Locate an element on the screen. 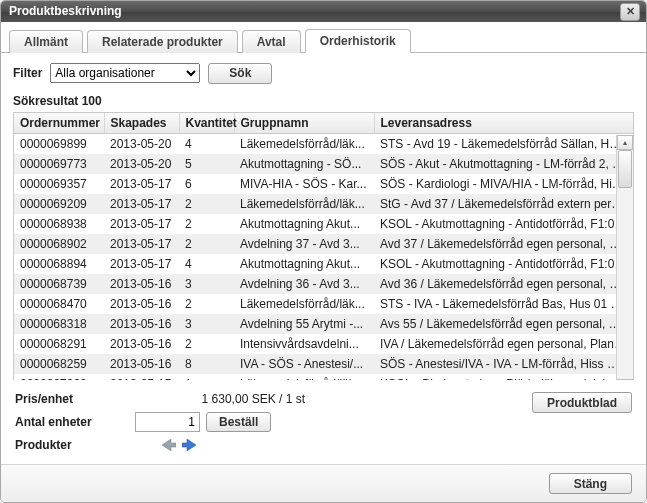 This screenshot has height=503, width=647. cell-addr: STS - IVA - Läkemedelsförråd Bas, Hus 01… is located at coordinates (504, 304).